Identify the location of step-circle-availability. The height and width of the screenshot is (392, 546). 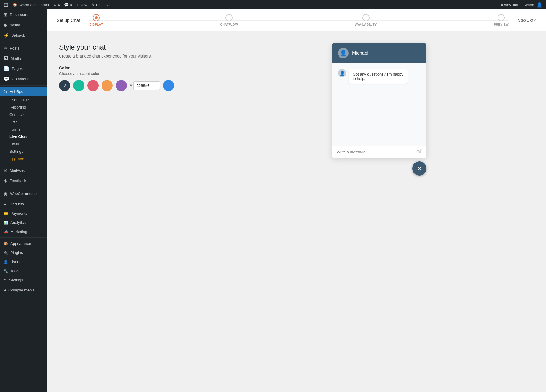
(366, 18).